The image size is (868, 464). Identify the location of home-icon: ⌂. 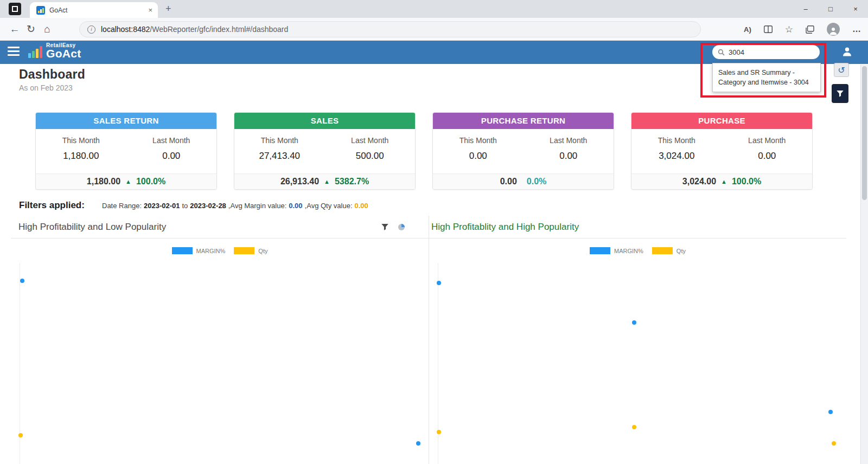
(47, 29).